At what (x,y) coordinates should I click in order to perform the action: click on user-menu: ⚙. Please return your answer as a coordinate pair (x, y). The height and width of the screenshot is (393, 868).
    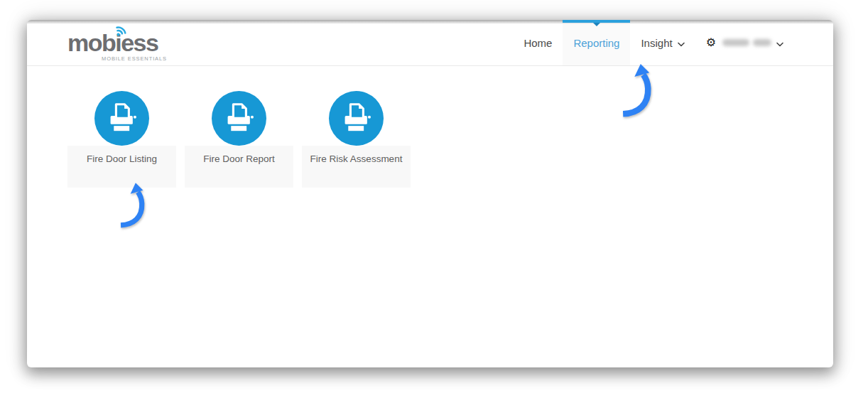
    Looking at the image, I should click on (744, 43).